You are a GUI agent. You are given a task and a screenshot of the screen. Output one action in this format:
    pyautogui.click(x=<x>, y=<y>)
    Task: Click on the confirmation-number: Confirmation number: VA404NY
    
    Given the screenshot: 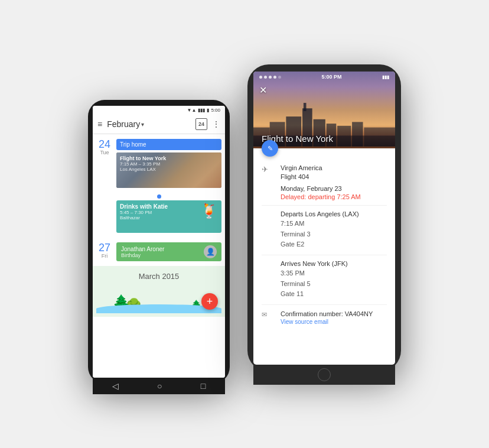 What is the action you would take?
    pyautogui.click(x=334, y=314)
    